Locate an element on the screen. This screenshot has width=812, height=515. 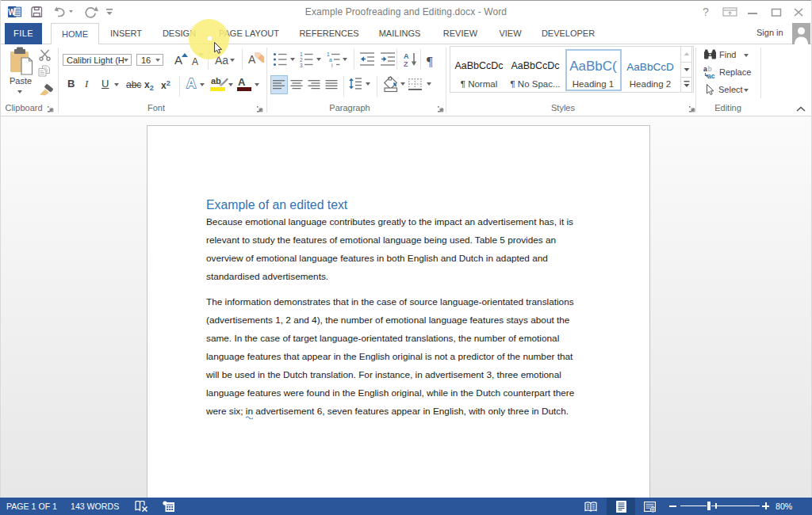
svg-text: Z is located at coordinates (406, 63).